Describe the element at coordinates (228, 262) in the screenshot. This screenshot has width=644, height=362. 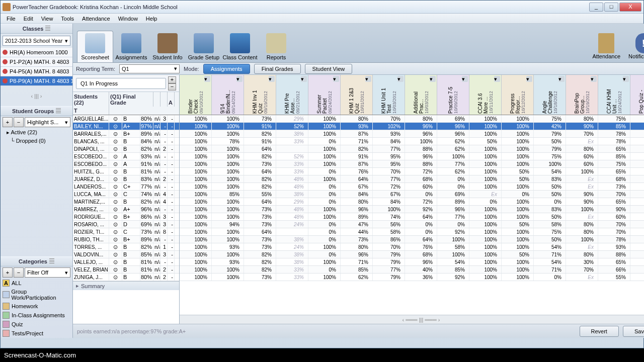
I see `score-cell: 93%` at that location.